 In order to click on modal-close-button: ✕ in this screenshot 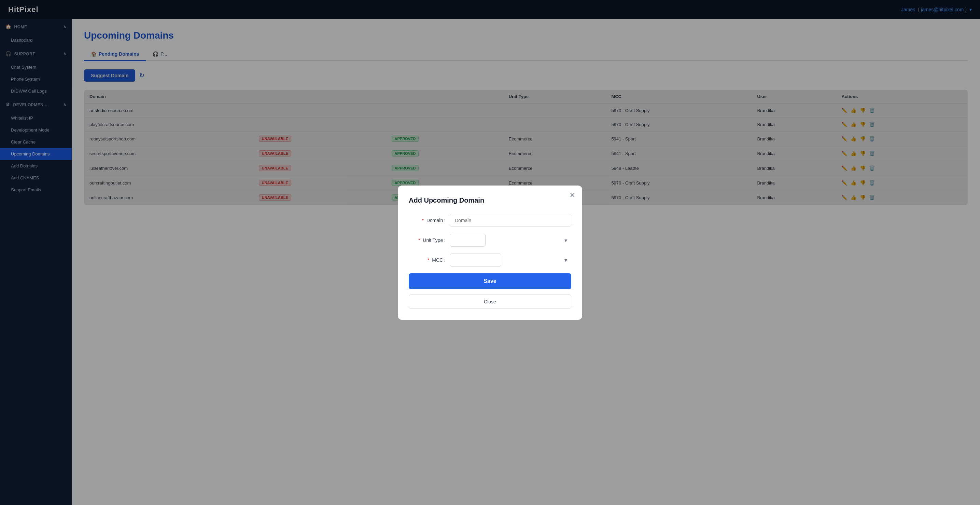, I will do `click(572, 195)`.